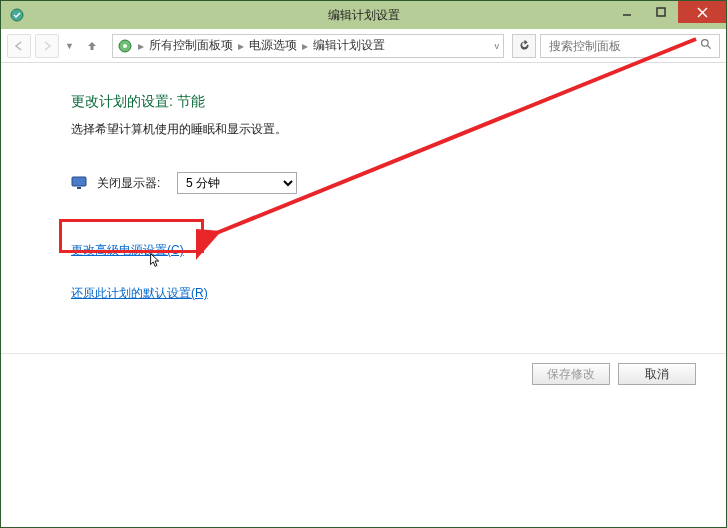 The height and width of the screenshot is (528, 727). What do you see at coordinates (702, 12) in the screenshot?
I see `close-button` at bounding box center [702, 12].